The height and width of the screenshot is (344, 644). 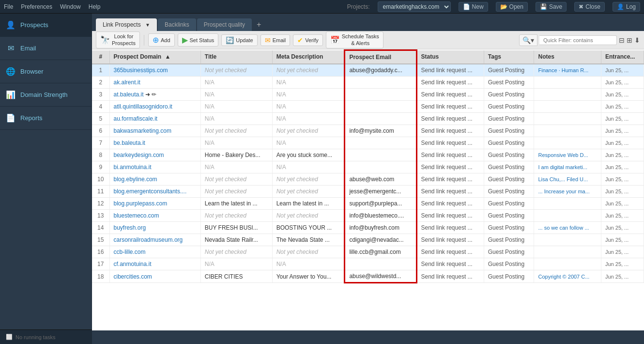 I want to click on verify-button: ✔ Verify, so click(x=308, y=40).